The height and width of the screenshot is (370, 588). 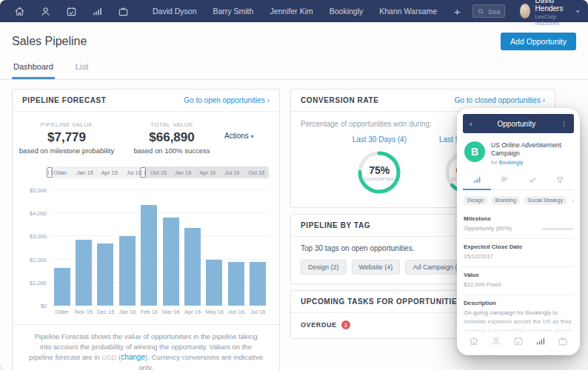 What do you see at coordinates (39, 213) in the screenshot?
I see `y-axis-label: $4,000` at bounding box center [39, 213].